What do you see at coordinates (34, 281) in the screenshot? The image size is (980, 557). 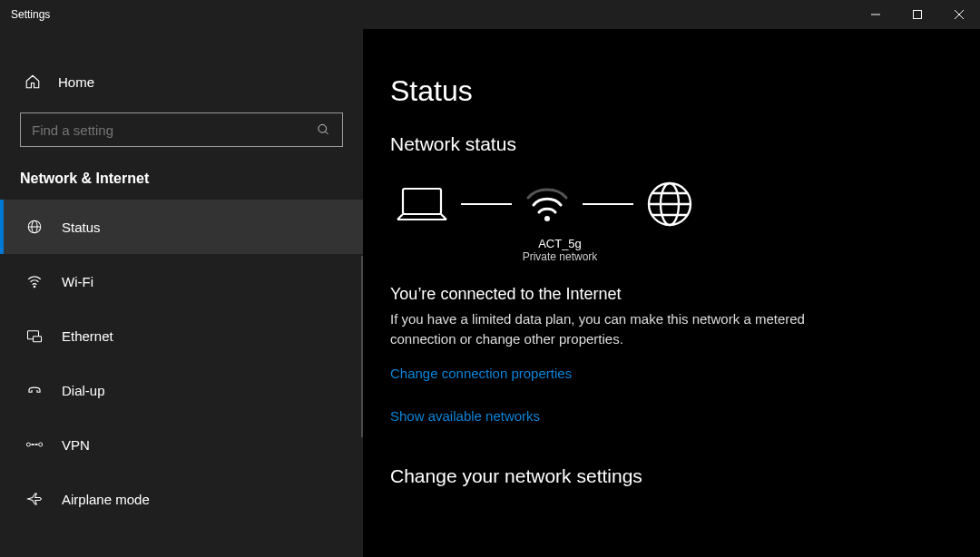 I see `wifi-icon` at bounding box center [34, 281].